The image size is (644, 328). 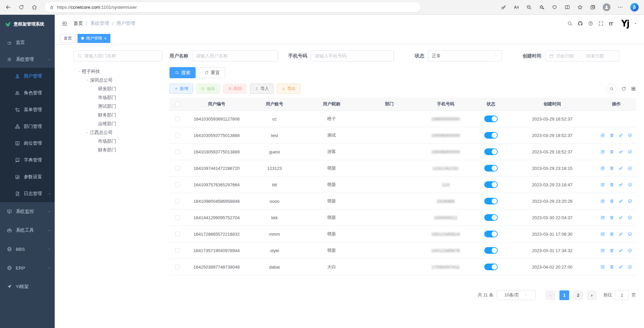 What do you see at coordinates (625, 24) in the screenshot?
I see `user-avatar-logo: Yj` at bounding box center [625, 24].